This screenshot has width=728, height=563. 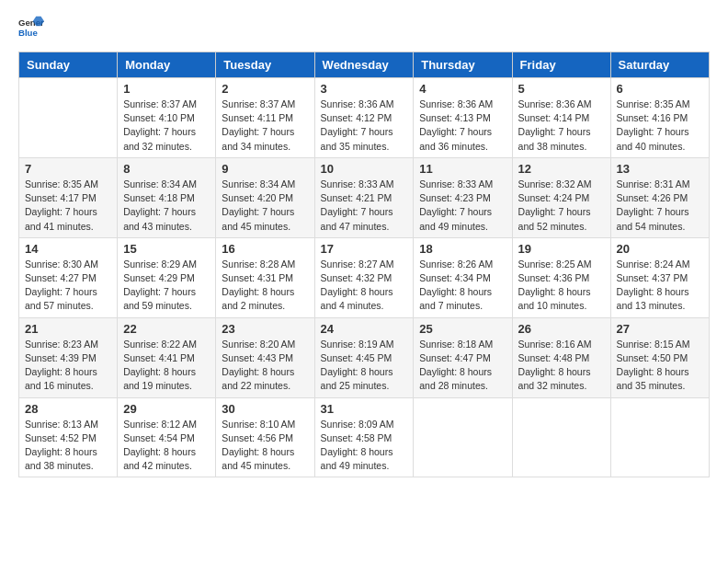 What do you see at coordinates (660, 65) in the screenshot?
I see `weekday-header: Saturday` at bounding box center [660, 65].